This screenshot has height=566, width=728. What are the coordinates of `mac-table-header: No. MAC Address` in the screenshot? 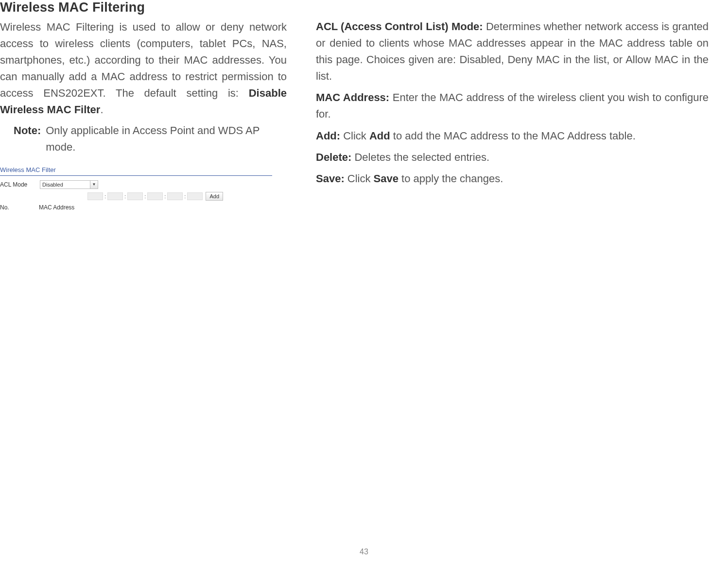 It's located at (136, 207).